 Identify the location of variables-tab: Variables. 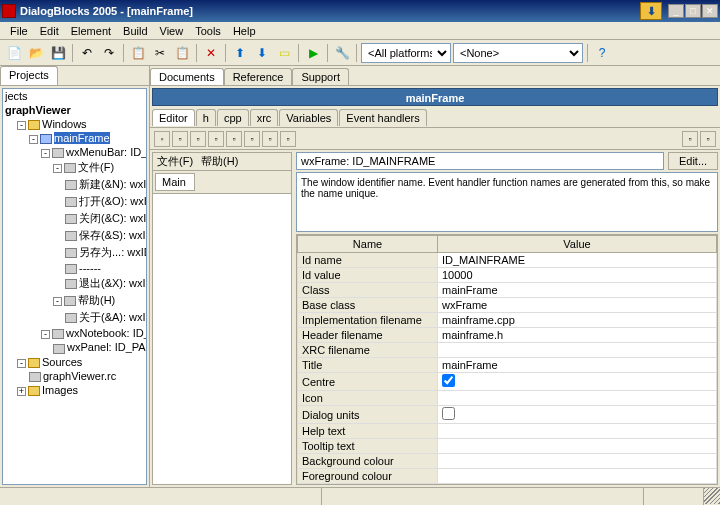
(308, 118).